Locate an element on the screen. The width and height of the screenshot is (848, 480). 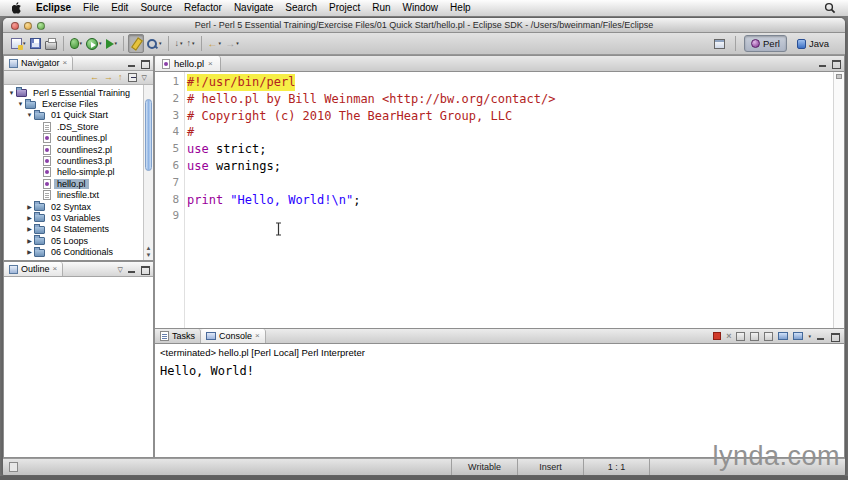
open-console-icon is located at coordinates (798, 336).